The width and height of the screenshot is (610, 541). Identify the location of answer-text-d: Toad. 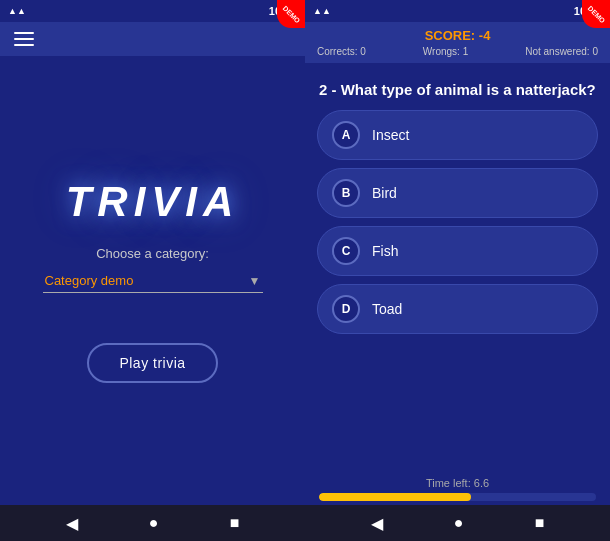
(387, 309).